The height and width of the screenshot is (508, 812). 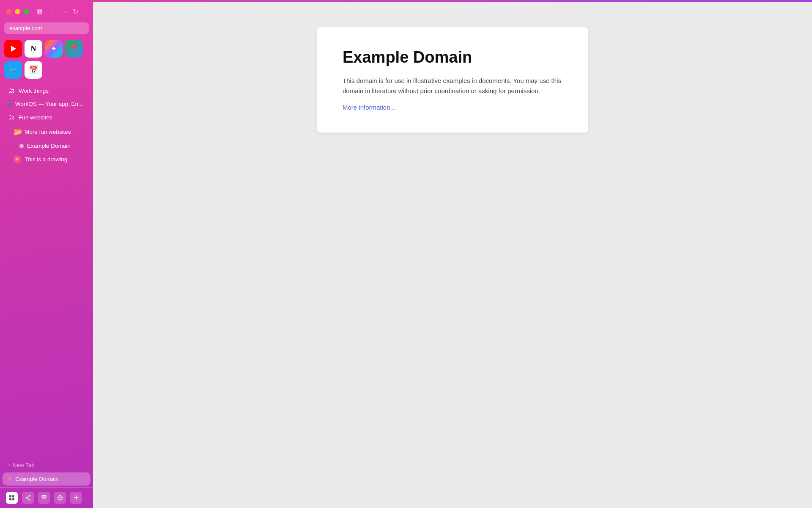 What do you see at coordinates (11, 117) in the screenshot?
I see `folder-icon-fun: 🗂` at bounding box center [11, 117].